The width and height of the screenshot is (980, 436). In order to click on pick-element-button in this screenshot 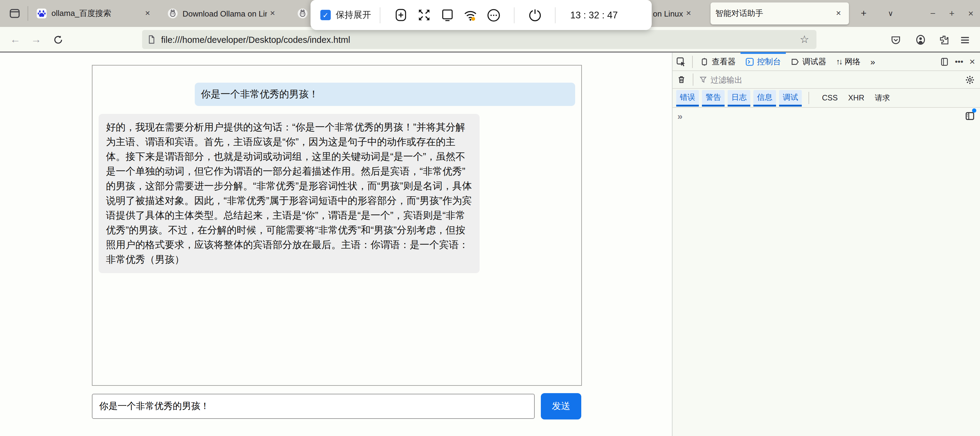, I will do `click(681, 62)`.